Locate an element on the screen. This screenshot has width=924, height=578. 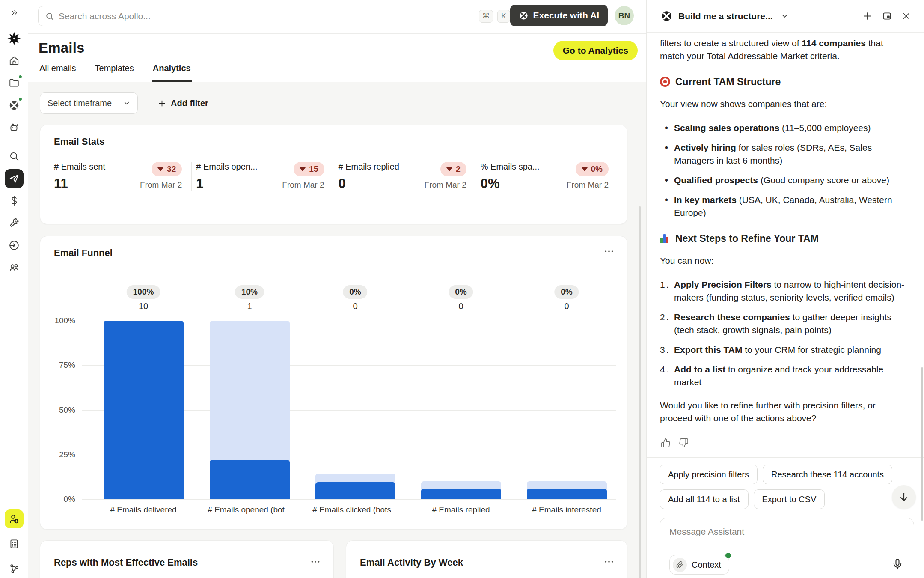
execute-with-ai-button: Execute with AI is located at coordinates (559, 15).